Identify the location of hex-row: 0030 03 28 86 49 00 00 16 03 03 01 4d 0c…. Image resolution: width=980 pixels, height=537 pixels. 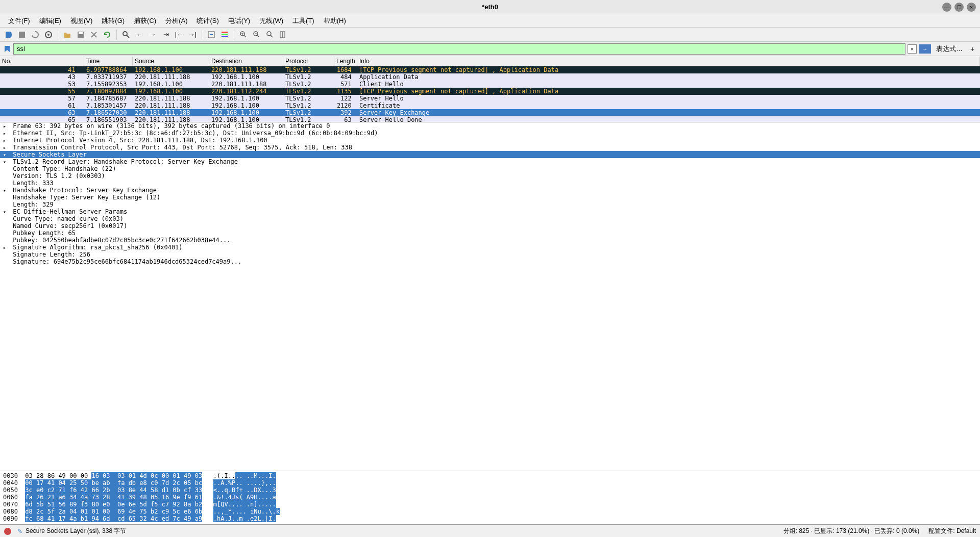
(490, 476).